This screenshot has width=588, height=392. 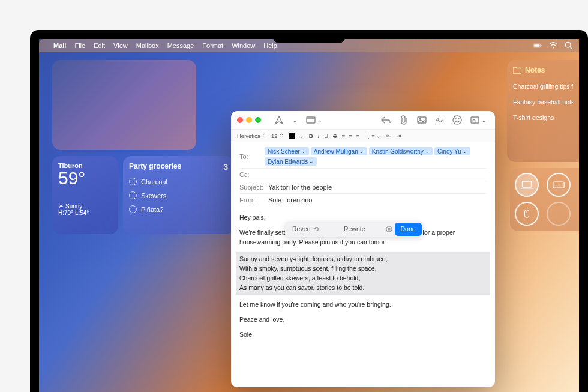 What do you see at coordinates (179, 195) in the screenshot?
I see `reminders-widget: Party groceries3 Charcoal Skewers Piñata…` at bounding box center [179, 195].